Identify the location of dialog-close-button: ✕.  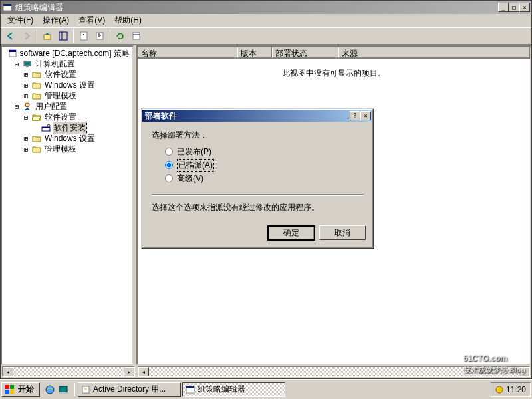
(366, 116).